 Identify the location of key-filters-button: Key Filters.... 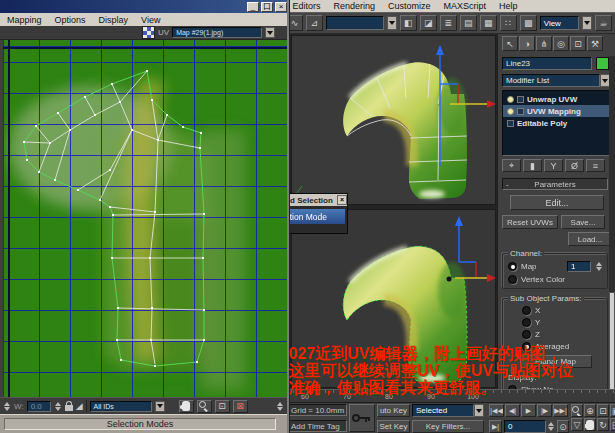
(448, 426).